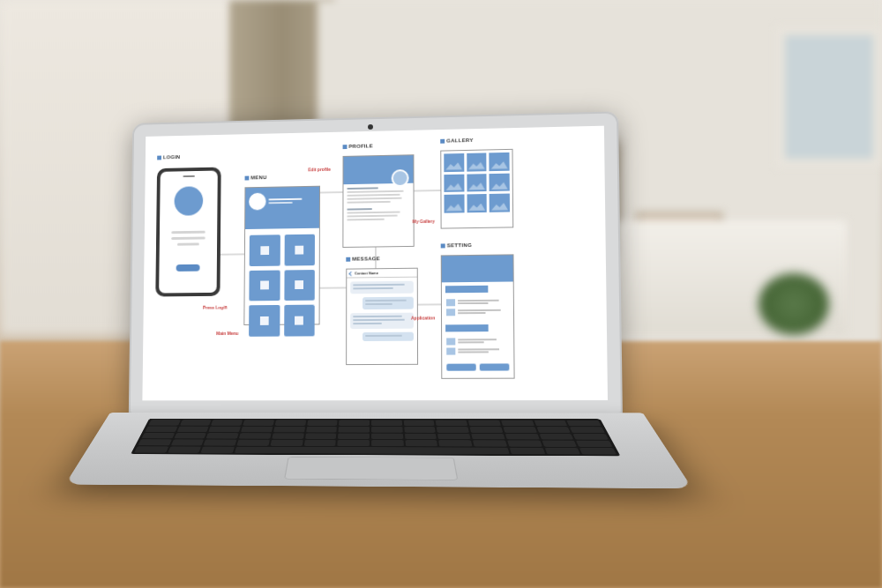 The height and width of the screenshot is (588, 882). What do you see at coordinates (379, 450) in the screenshot?
I see `laptop-keyboard-deck` at bounding box center [379, 450].